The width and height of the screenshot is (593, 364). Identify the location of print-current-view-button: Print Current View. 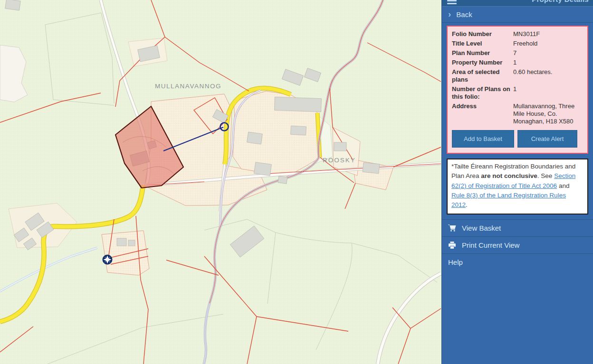
(517, 245).